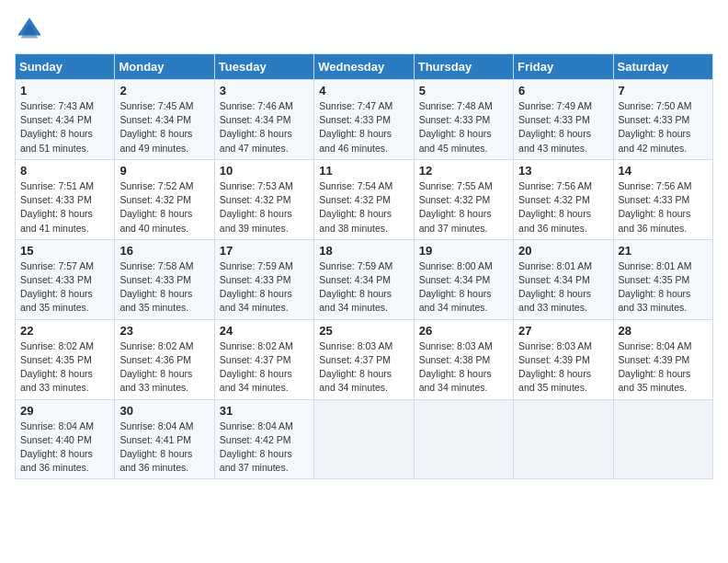  I want to click on day-number: 25, so click(364, 331).